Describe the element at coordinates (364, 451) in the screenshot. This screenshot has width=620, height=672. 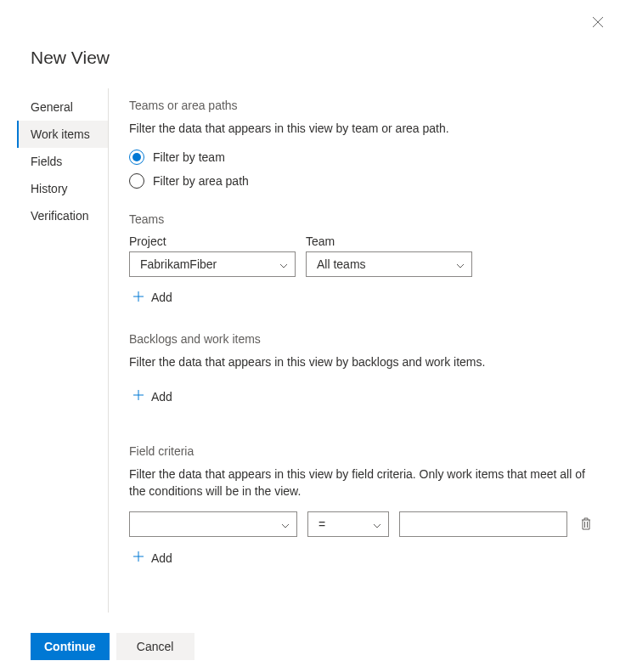
I see `section-heading-field-criteria: Field criteria` at that location.